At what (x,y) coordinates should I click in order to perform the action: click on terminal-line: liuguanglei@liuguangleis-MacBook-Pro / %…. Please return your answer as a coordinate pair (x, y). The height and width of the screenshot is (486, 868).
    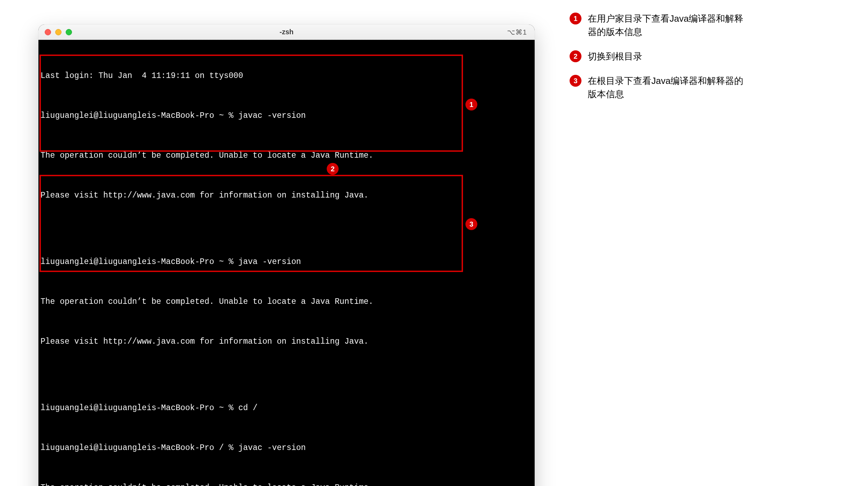
    Looking at the image, I should click on (287, 448).